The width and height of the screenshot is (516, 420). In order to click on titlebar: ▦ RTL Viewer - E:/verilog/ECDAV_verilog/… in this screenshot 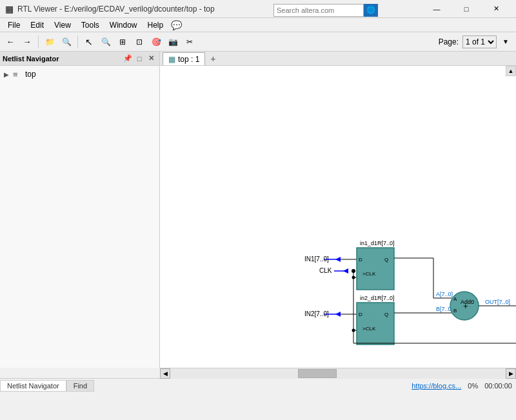, I will do `click(258, 9)`.